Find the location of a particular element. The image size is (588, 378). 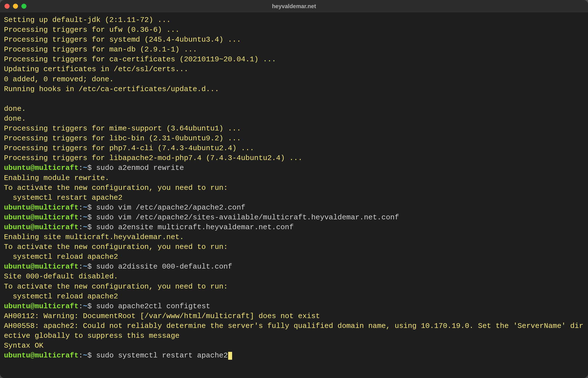

terminal-output-line: Processing triggers for mime-support (3.… is located at coordinates (294, 129).